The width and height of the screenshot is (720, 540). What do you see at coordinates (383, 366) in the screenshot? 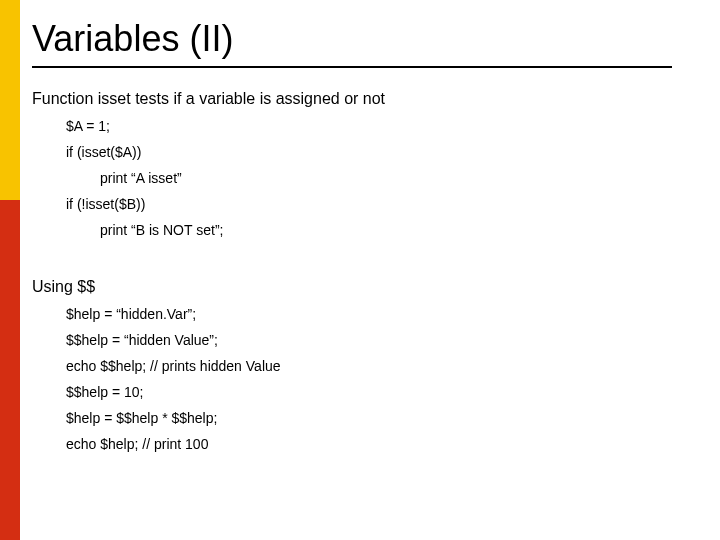
I see `code-line: echo $$help; // prints hidden Value` at bounding box center [383, 366].